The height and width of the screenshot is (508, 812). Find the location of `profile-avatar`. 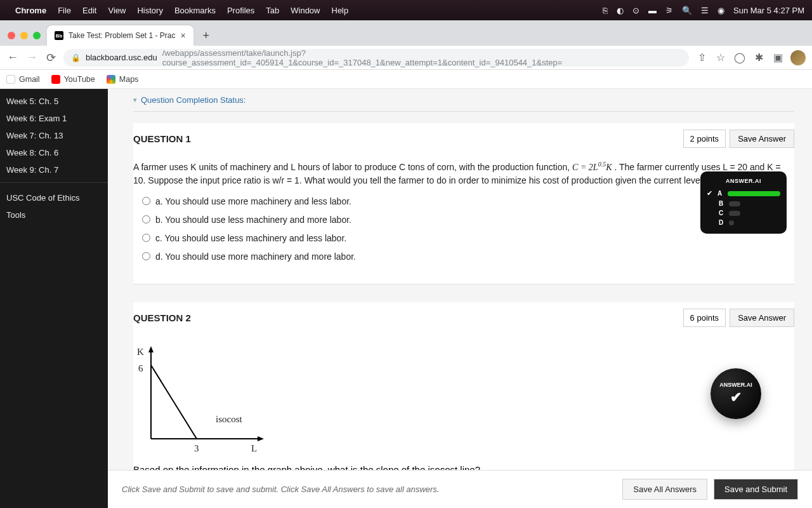

profile-avatar is located at coordinates (798, 58).